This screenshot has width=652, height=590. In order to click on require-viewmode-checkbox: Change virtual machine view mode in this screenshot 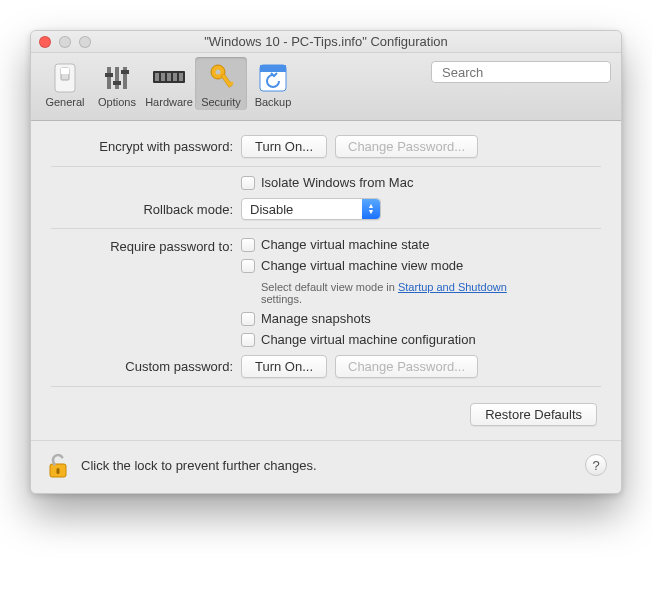, I will do `click(352, 266)`.